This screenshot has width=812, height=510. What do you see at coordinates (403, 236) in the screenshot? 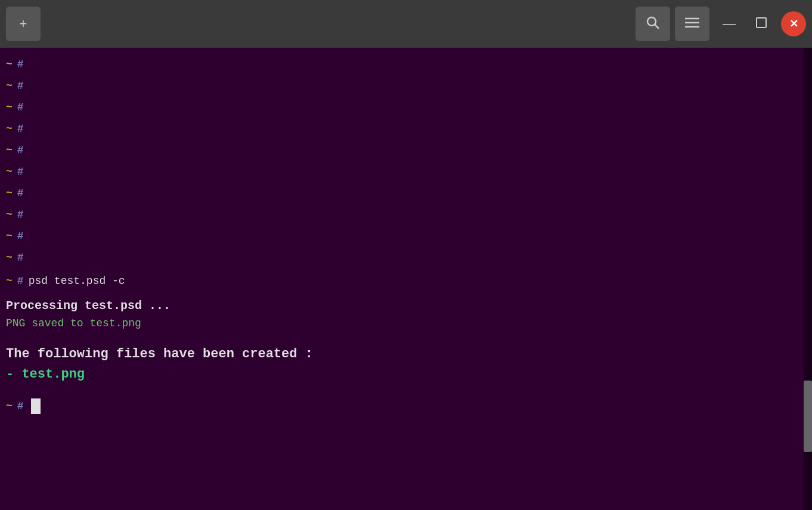
I see `vim-line-9: ~ #` at bounding box center [403, 236].